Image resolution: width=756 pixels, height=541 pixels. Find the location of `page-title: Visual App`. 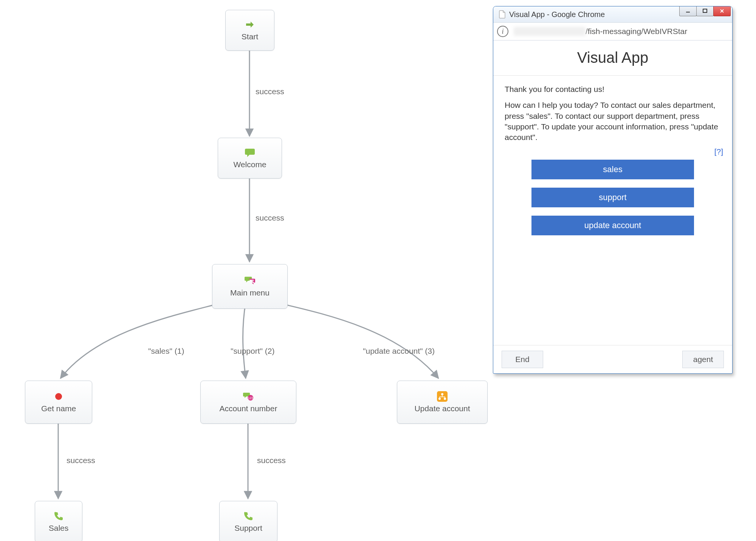

page-title: Visual App is located at coordinates (613, 58).